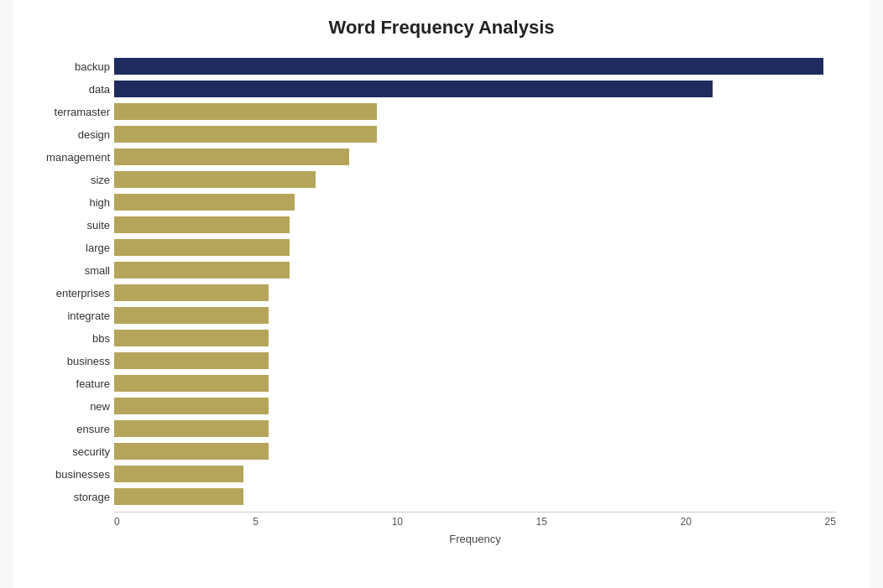 This screenshot has height=588, width=883. What do you see at coordinates (475, 202) in the screenshot?
I see `bar-row: high` at bounding box center [475, 202].